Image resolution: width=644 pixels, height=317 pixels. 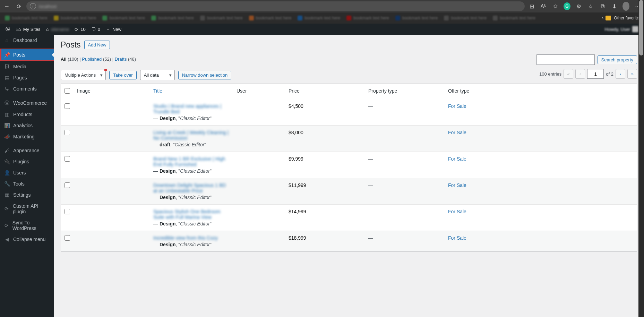 I want to click on favorite-icon: ✩, so click(x=555, y=6).